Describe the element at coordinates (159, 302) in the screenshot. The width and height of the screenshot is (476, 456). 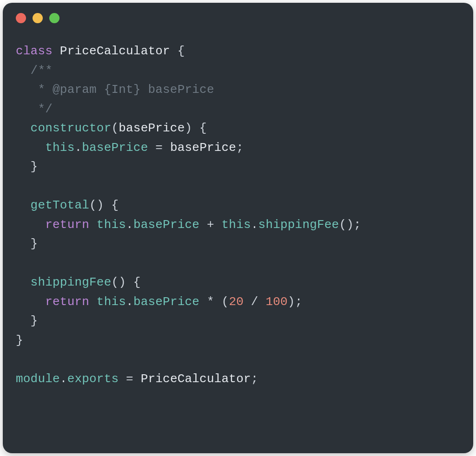
I see `code-line: return this.basePrice * (20 / 100);` at that location.